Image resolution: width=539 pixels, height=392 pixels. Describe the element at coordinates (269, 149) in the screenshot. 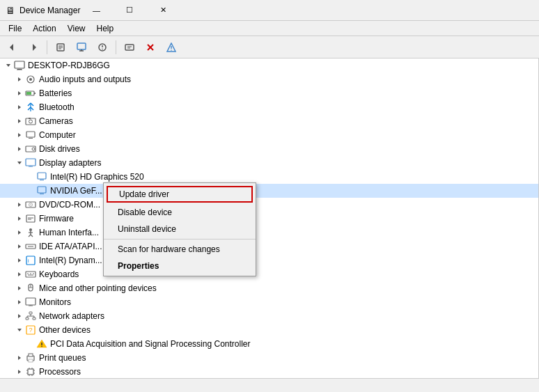

I see `tree-item: Disk drives` at that location.